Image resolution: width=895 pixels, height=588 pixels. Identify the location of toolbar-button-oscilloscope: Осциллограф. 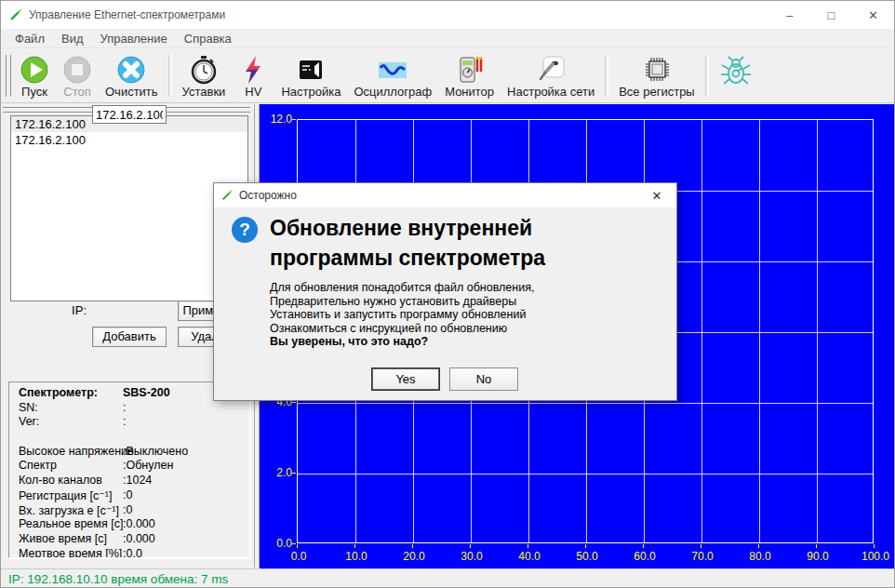
(393, 76).